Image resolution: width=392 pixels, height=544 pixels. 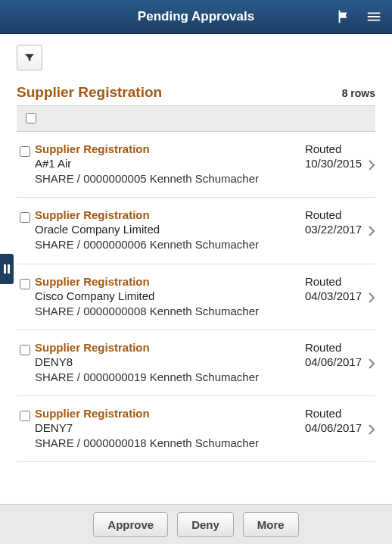 I want to click on row-submitter: SHARE / 0000000008 Kenneth Schumacher, so click(x=163, y=311).